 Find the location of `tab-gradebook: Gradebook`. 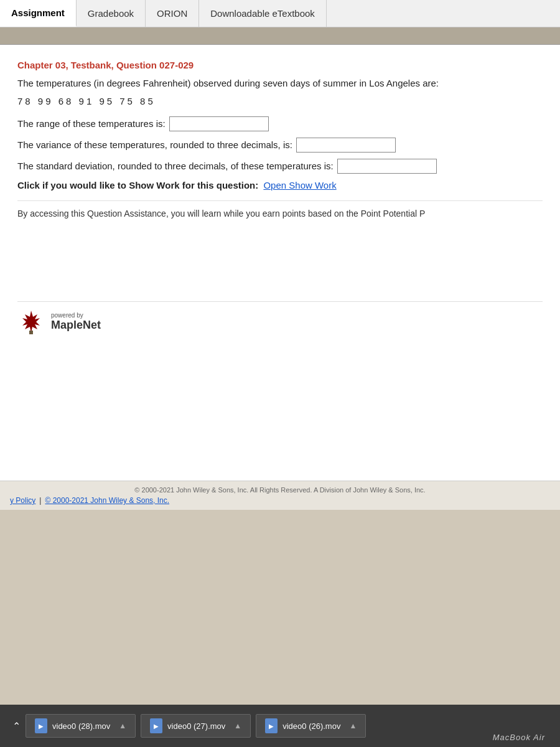

tab-gradebook: Gradebook is located at coordinates (111, 14).